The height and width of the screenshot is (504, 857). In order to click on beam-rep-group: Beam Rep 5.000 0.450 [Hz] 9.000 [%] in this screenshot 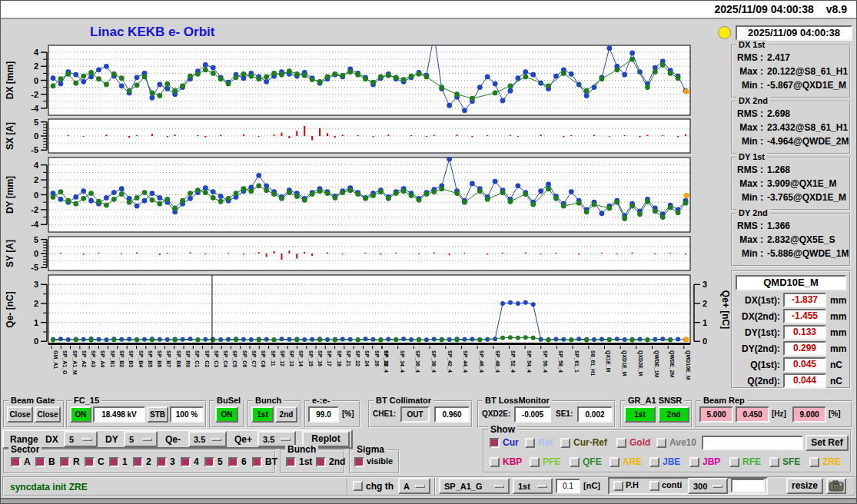, I will do `click(774, 414)`.